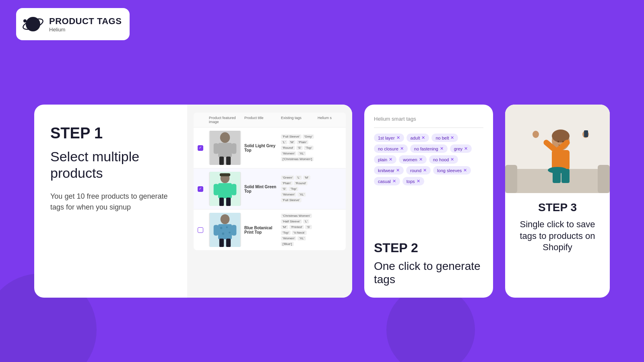 This screenshot has height=362, width=644. What do you see at coordinates (298, 148) in the screenshot?
I see `row1-tags: 'Full Sleeve' 'Grey' 'L' 'M' 'Plain' 'Ro…` at bounding box center [298, 148].